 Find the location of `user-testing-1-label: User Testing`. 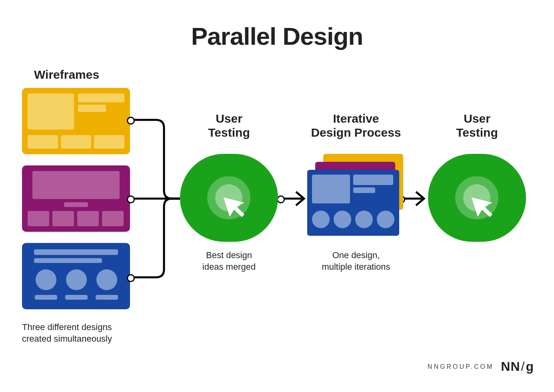

user-testing-1-label: User Testing is located at coordinates (229, 125).